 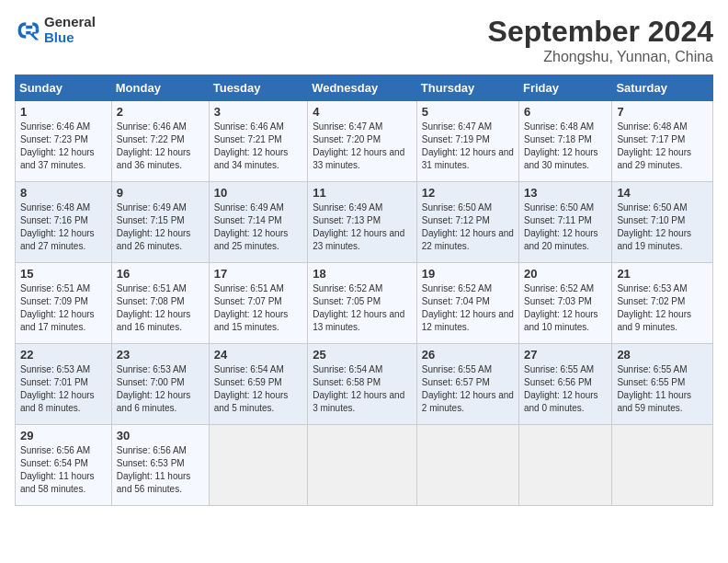 I want to click on day-number: 27, so click(x=565, y=355).